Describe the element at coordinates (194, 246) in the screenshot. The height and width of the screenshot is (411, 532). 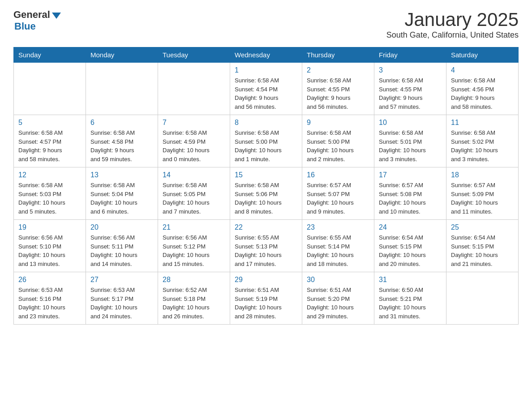
I see `calendar-cell: 21Sunrise: 6:56 AM Sunset: 5:12 PM Dayli…` at that location.